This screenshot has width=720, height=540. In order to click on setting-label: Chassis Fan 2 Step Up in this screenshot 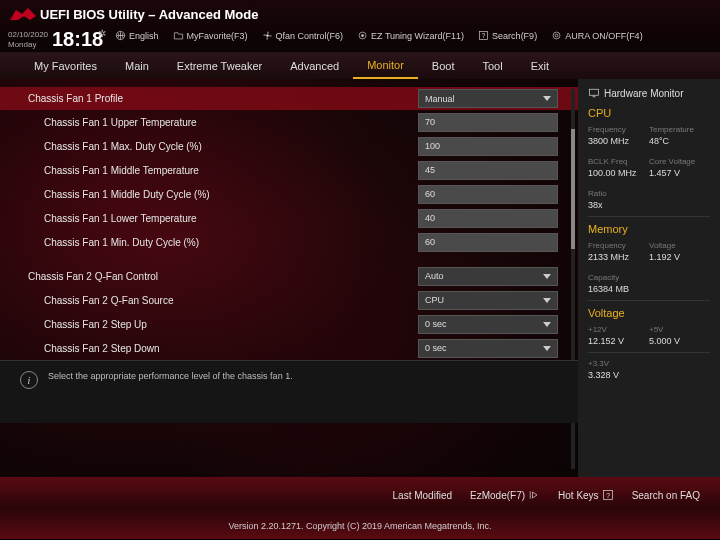, I will do `click(209, 324)`.